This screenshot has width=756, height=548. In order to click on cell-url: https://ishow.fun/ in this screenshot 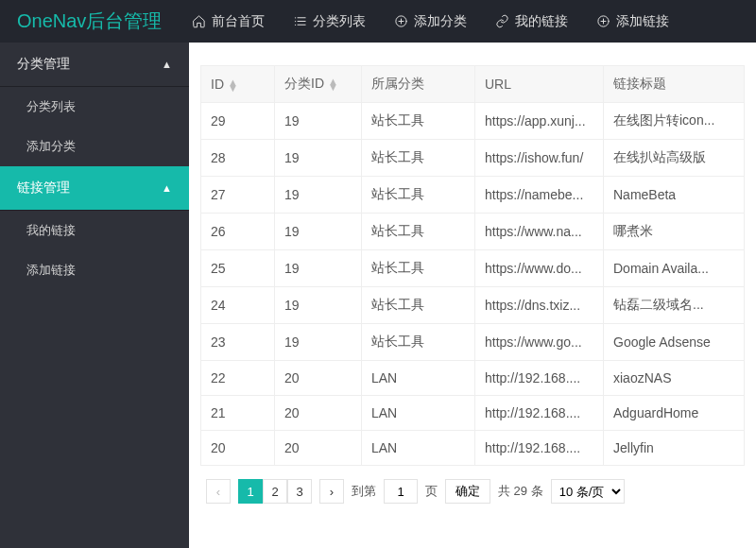, I will do `click(540, 159)`.